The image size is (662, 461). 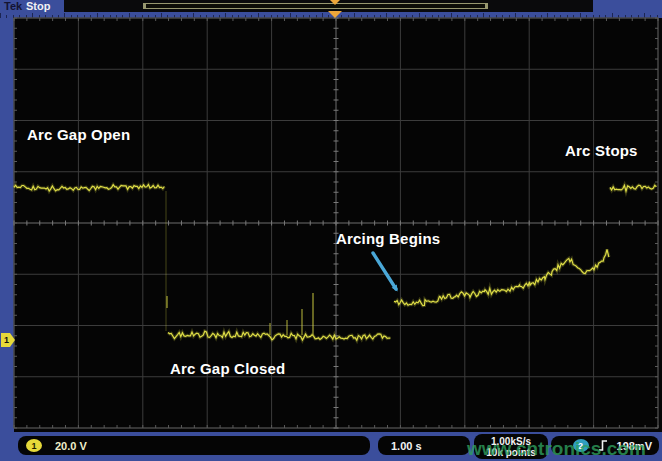 What do you see at coordinates (406, 446) in the screenshot?
I see `timebase-readout: 1.00 s` at bounding box center [406, 446].